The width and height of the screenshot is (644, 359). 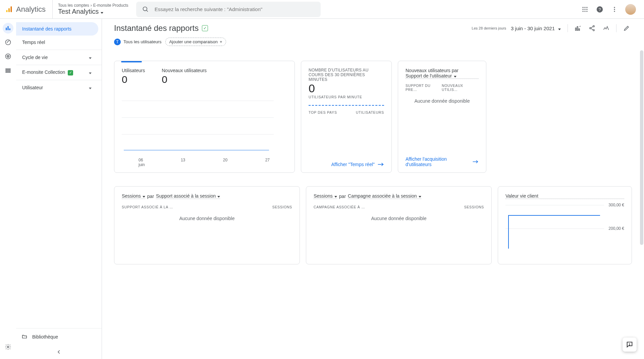 I want to click on metric-new-users: Nouveaux utilisateurs 0, so click(x=184, y=76).